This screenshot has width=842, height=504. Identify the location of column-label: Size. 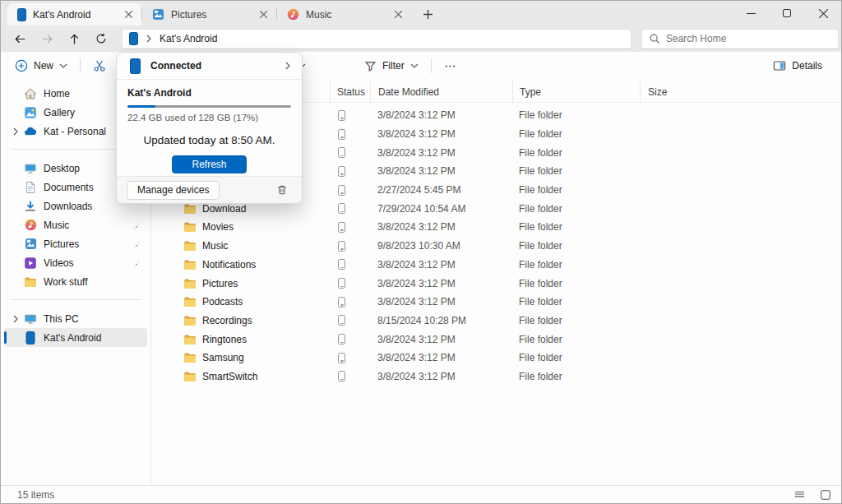
(658, 92).